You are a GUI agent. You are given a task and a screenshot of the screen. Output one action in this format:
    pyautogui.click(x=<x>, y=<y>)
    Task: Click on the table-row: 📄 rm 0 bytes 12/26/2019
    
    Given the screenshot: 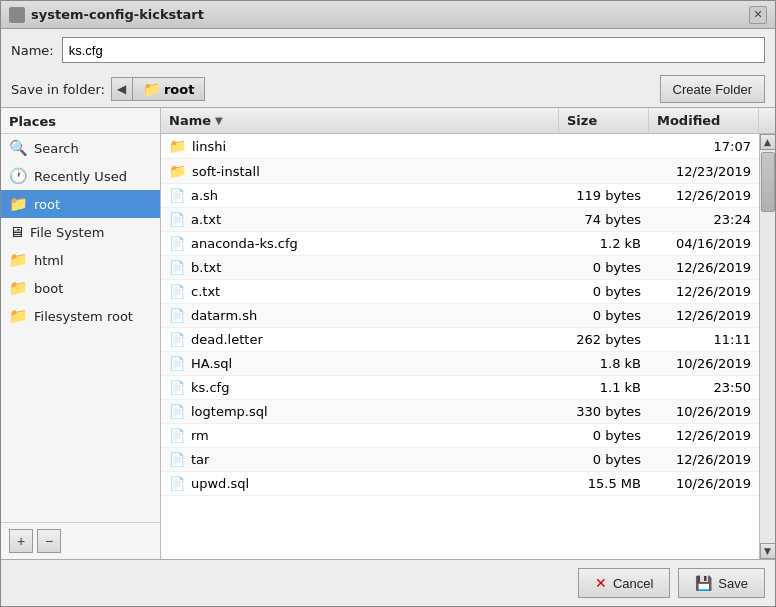 What is the action you would take?
    pyautogui.click(x=460, y=436)
    